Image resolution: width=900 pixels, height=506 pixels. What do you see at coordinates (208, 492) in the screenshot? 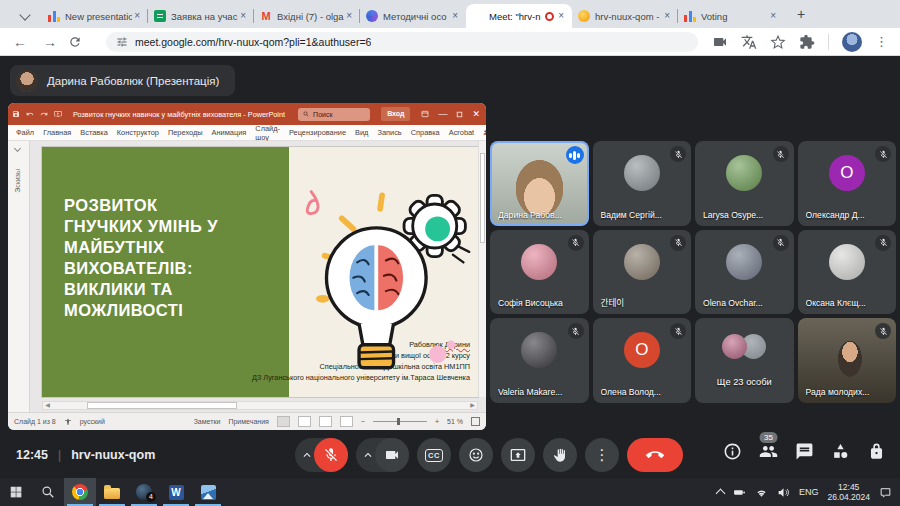
I see `taskbar-photos` at bounding box center [208, 492].